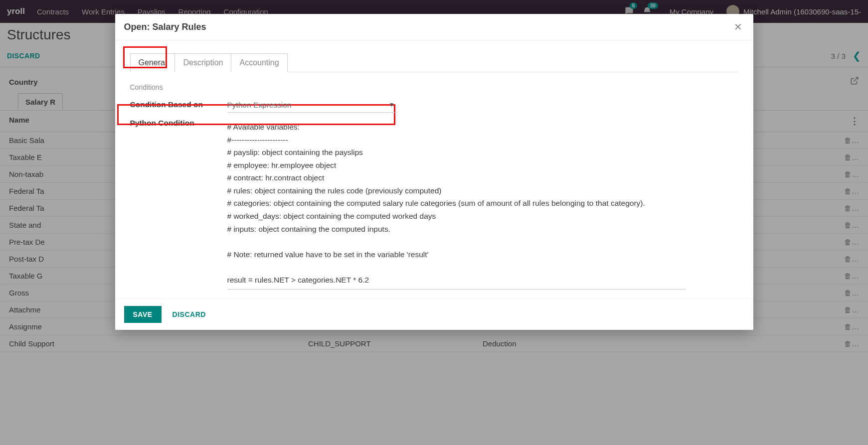  I want to click on close-icon: ✕, so click(738, 27).